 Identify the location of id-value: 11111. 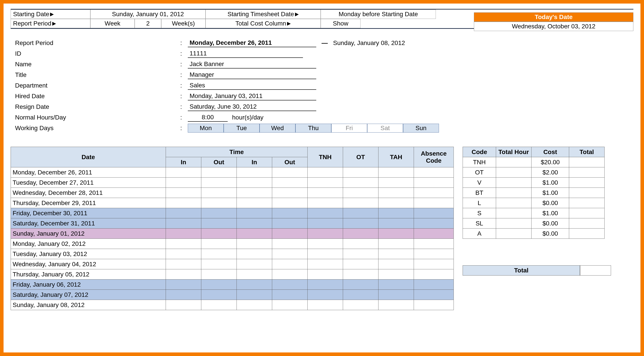
(246, 54).